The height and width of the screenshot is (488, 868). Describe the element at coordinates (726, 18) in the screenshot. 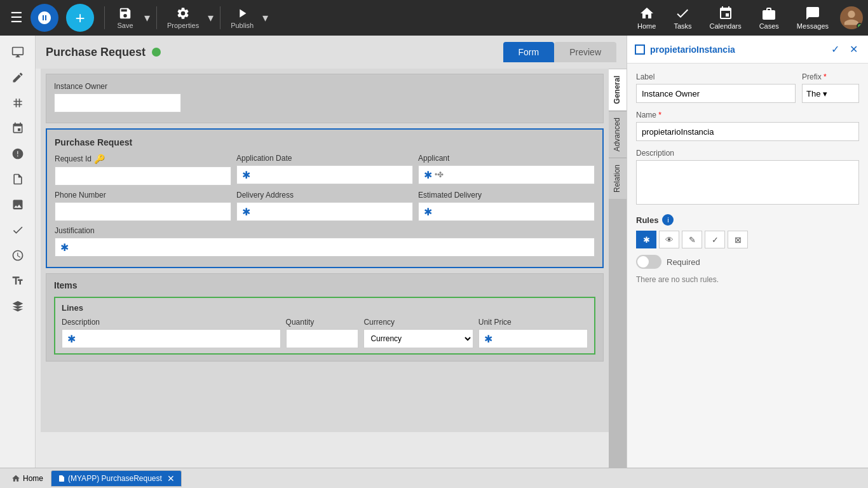

I see `nav-calendars: Calendars` at that location.